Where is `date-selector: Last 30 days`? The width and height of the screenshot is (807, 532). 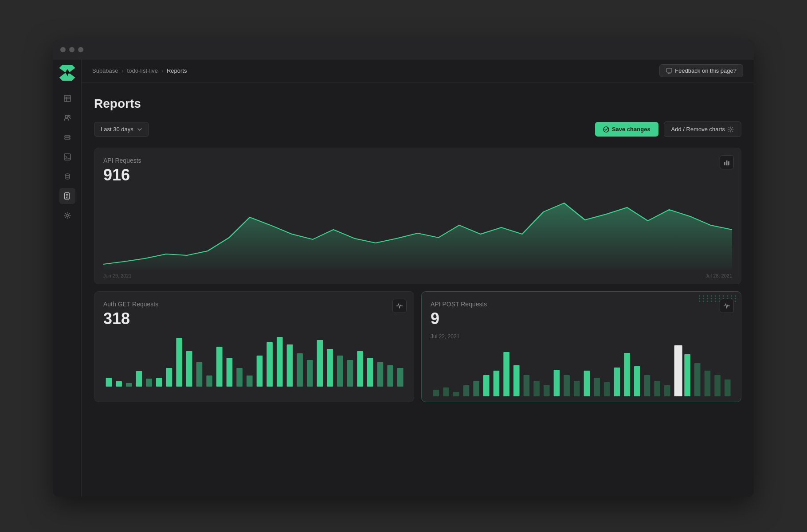
date-selector: Last 30 days is located at coordinates (121, 129).